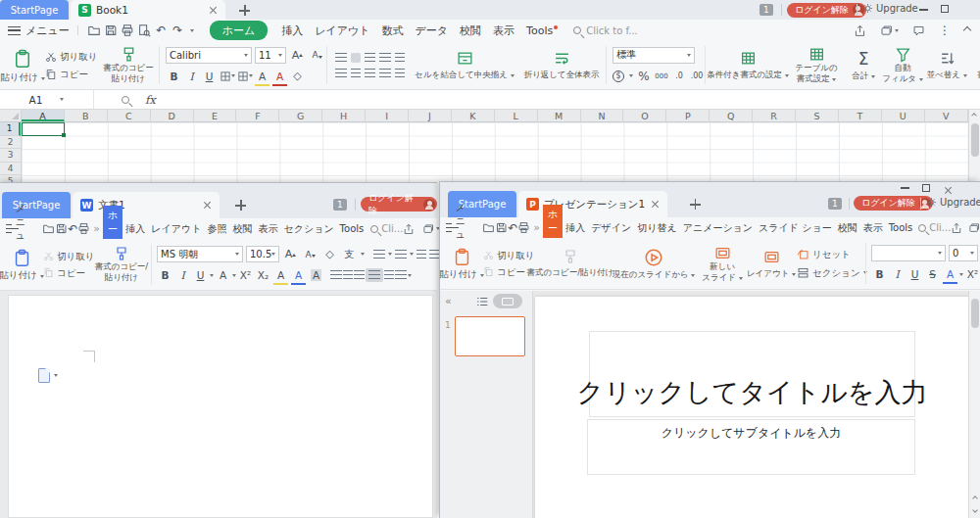  Describe the element at coordinates (356, 73) in the screenshot. I see `align-center-icon` at that location.